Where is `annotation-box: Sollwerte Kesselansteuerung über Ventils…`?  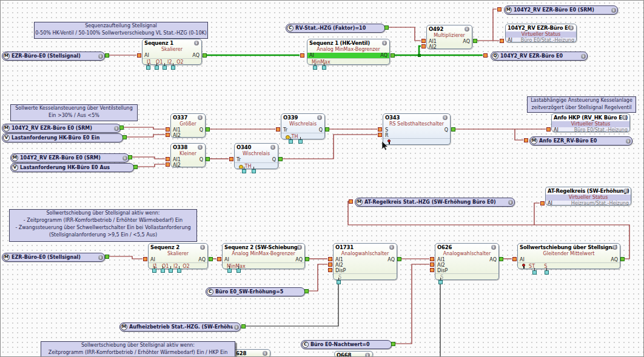 annotation-box: Sollwerte Kesselansteuerung über Ventils… is located at coordinates (74, 113).